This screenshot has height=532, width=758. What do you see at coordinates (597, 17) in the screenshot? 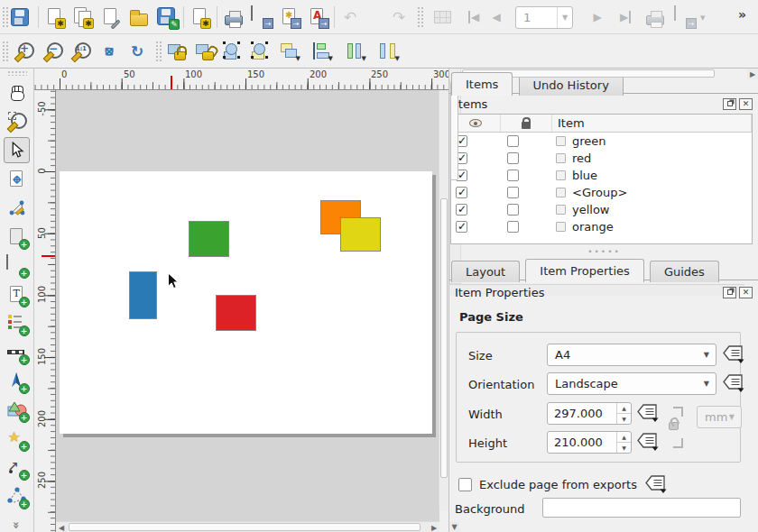
I see `atlas-next-feature-button: ▶` at bounding box center [597, 17].